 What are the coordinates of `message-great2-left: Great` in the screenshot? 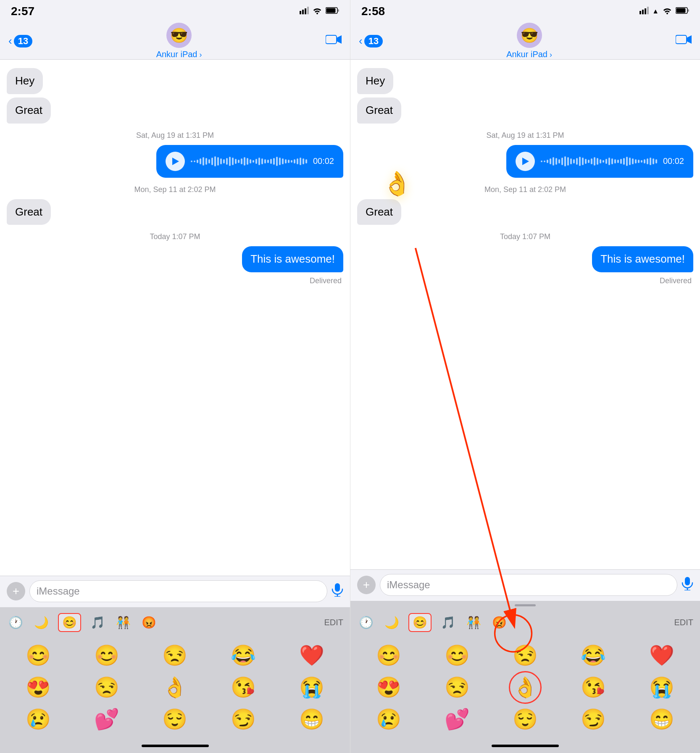 It's located at (175, 212).